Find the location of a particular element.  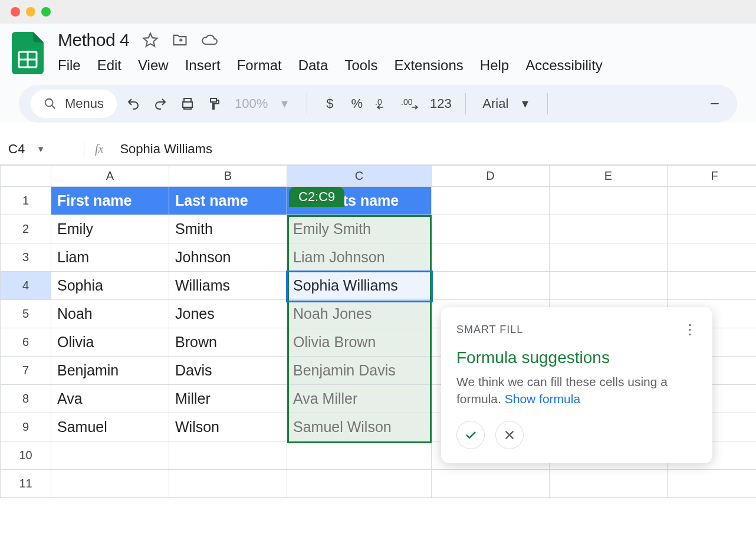

currency-format-button: $ is located at coordinates (330, 104).